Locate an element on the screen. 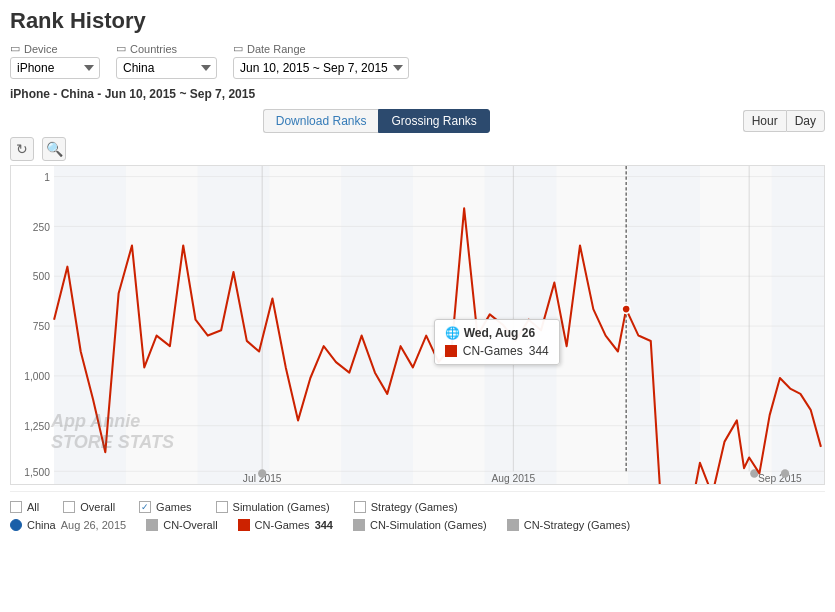 Image resolution: width=835 pixels, height=612 pixels. zoom-button: 🔍 is located at coordinates (54, 149).